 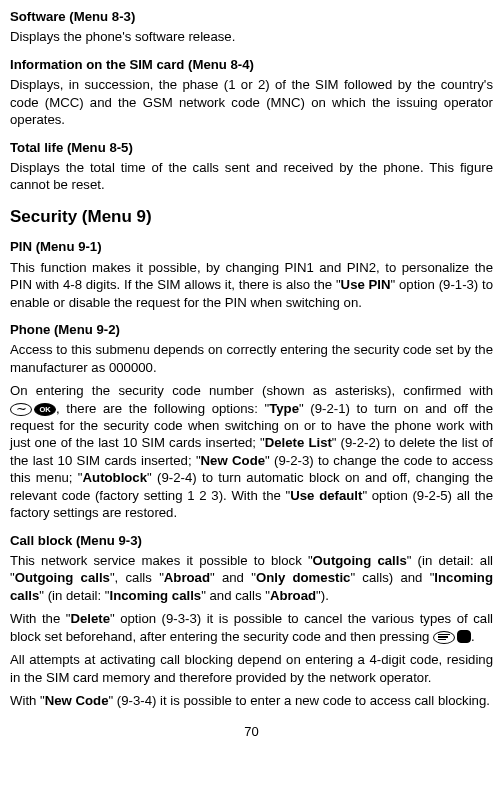 I want to click on text: This network service makes it possible t…, so click(x=162, y=560).